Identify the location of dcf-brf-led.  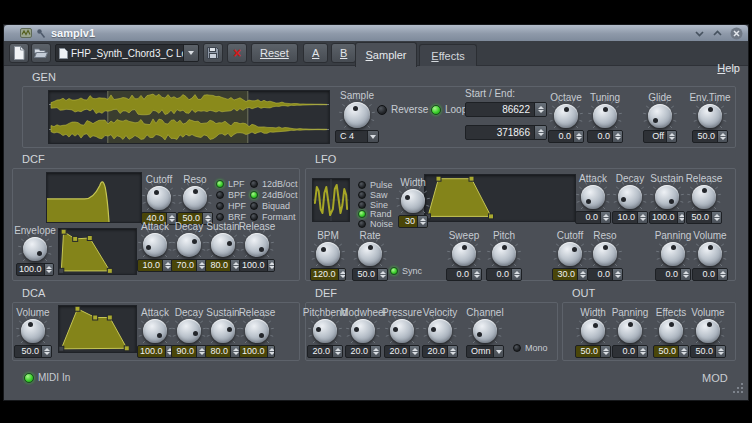
(220, 217).